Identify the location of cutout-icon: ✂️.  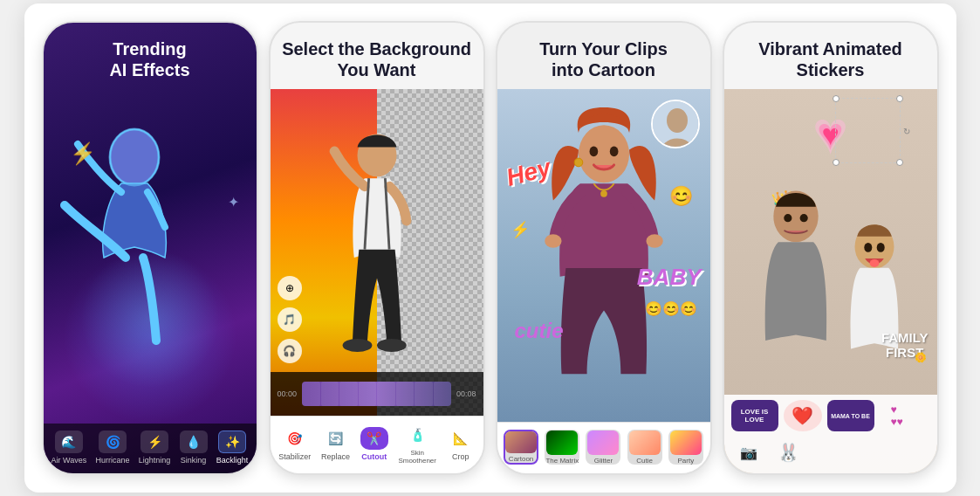
(374, 438).